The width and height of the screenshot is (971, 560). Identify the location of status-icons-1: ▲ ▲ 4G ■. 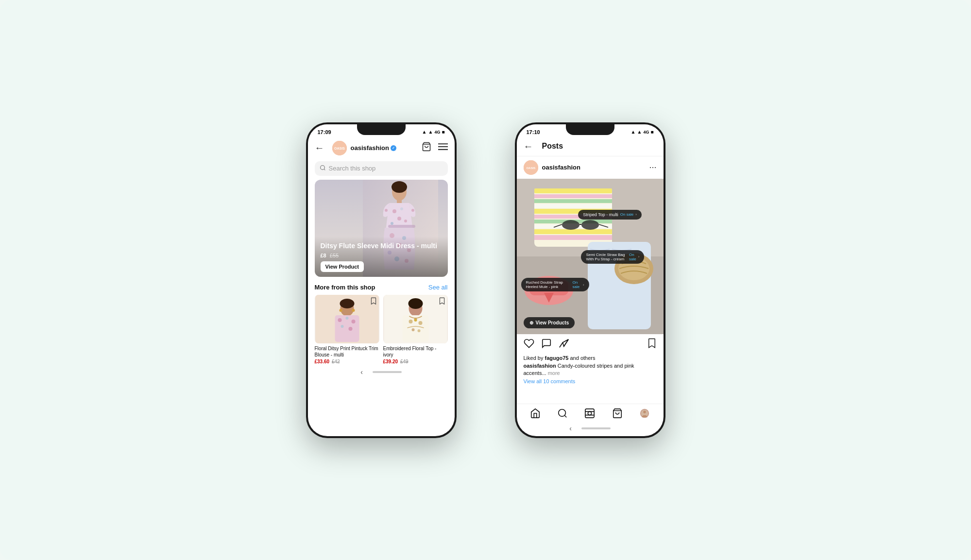
(433, 132).